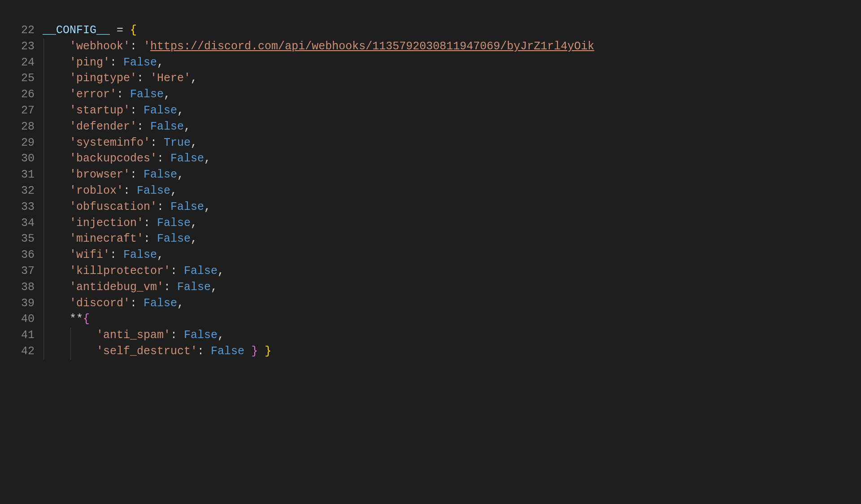 The image size is (861, 504). I want to click on dict-key: 'killprotector', so click(120, 271).